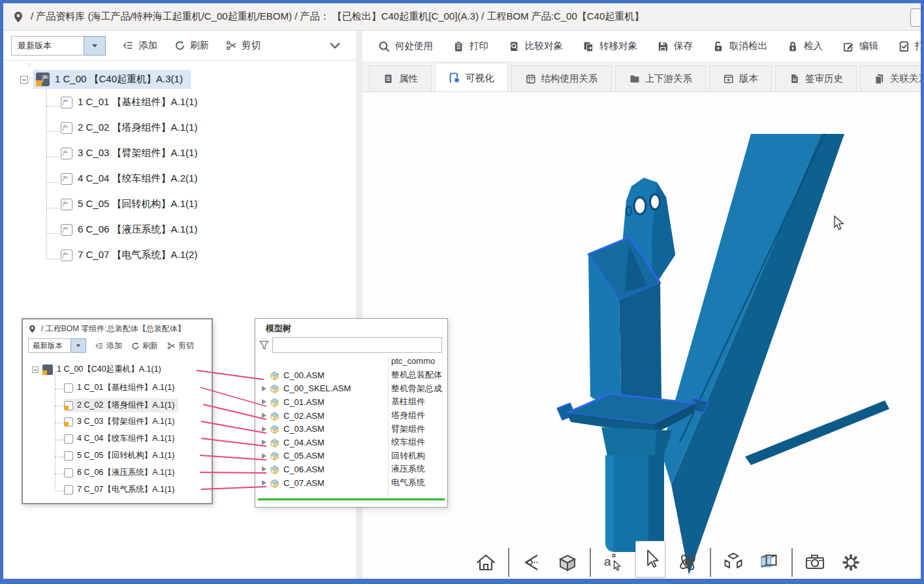 Image resolution: width=924 pixels, height=584 pixels. I want to click on tab-structure-usage: 结构使用关系, so click(562, 78).